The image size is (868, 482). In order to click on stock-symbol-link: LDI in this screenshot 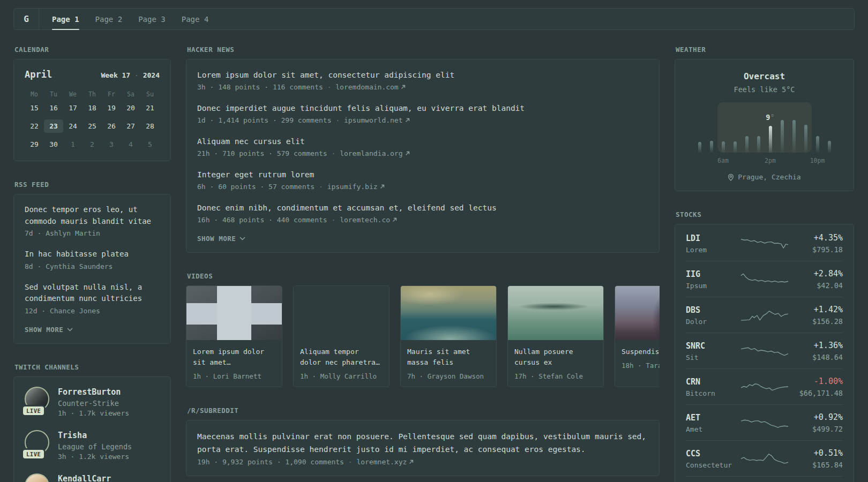, I will do `click(693, 238)`.